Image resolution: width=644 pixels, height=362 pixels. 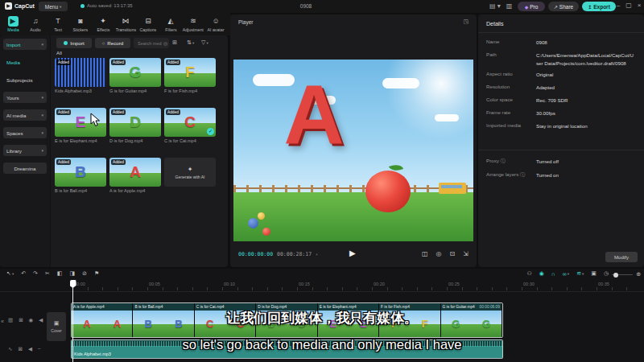 I want to click on pro-button: ◆ Pro, so click(x=531, y=6).